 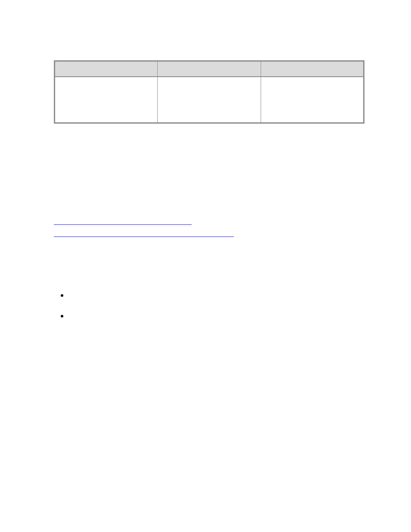 What do you see at coordinates (209, 69) in the screenshot?
I see `table-header-row` at bounding box center [209, 69].